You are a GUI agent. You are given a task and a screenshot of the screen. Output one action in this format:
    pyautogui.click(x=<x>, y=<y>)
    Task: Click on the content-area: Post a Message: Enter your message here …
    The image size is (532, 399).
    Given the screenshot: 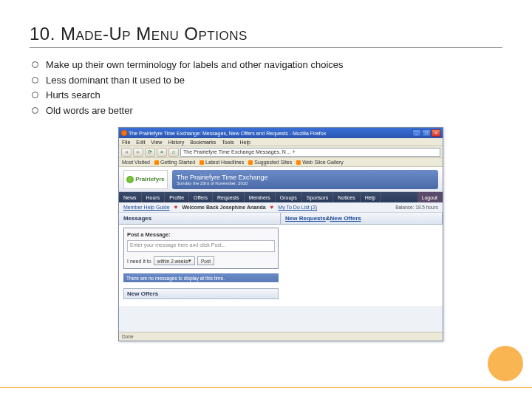 What is the action you would take?
    pyautogui.click(x=281, y=265)
    